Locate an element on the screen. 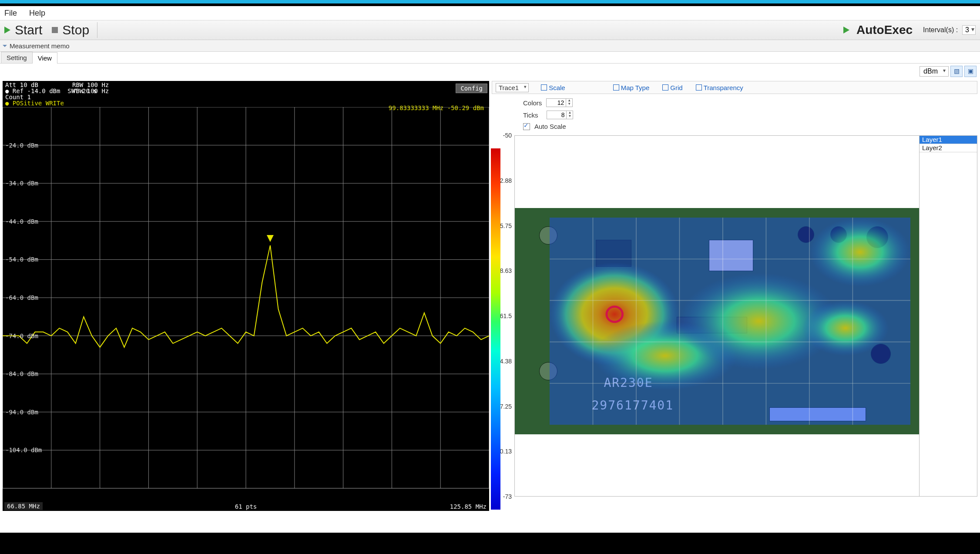 The width and height of the screenshot is (980, 554). autoscale-checkbox is located at coordinates (527, 127).